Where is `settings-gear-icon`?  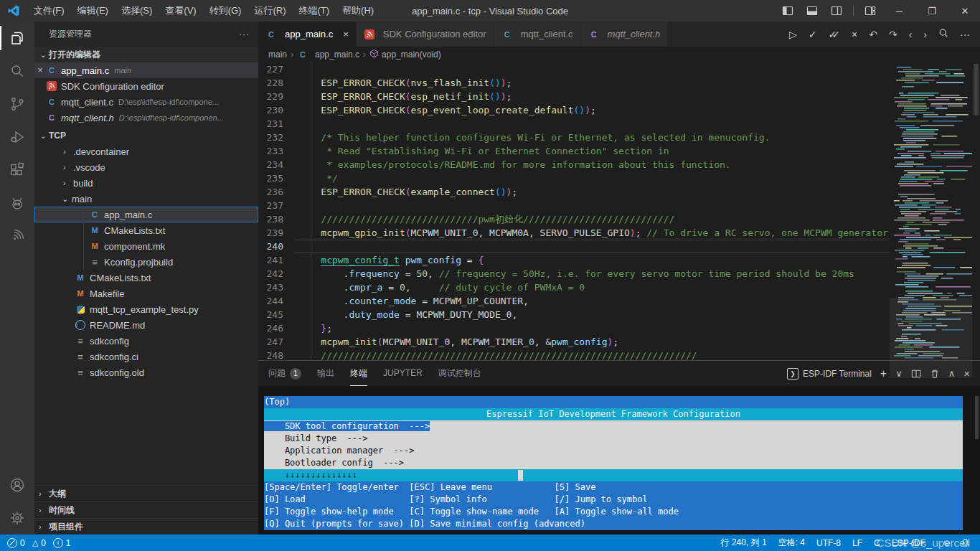 settings-gear-icon is located at coordinates (17, 518).